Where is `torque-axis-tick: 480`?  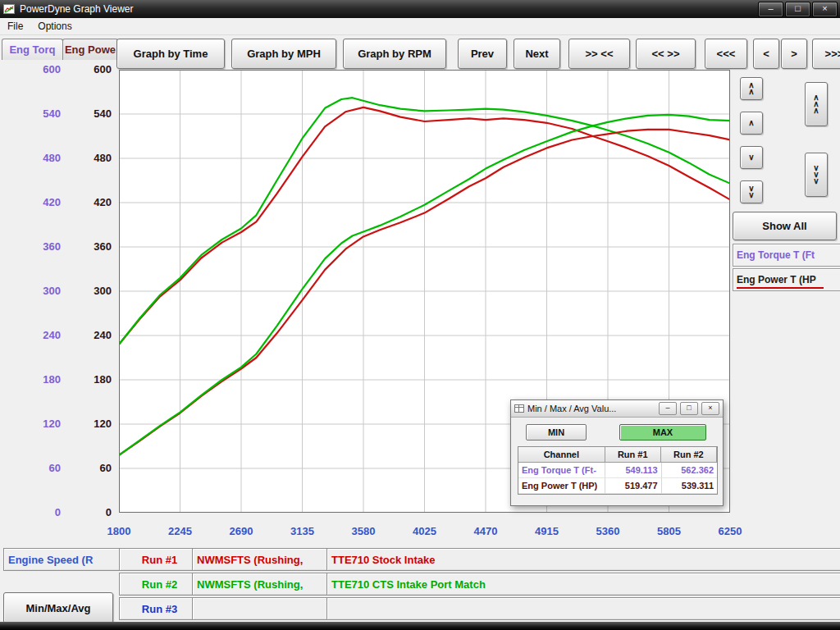
torque-axis-tick: 480 is located at coordinates (52, 158).